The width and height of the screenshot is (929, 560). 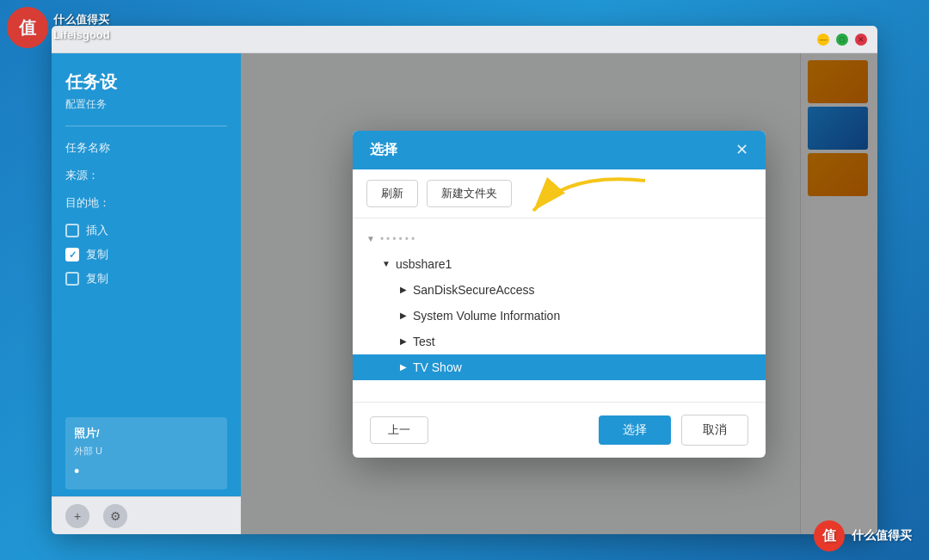 I want to click on checkbox-copy2-label: 复制, so click(x=97, y=279).